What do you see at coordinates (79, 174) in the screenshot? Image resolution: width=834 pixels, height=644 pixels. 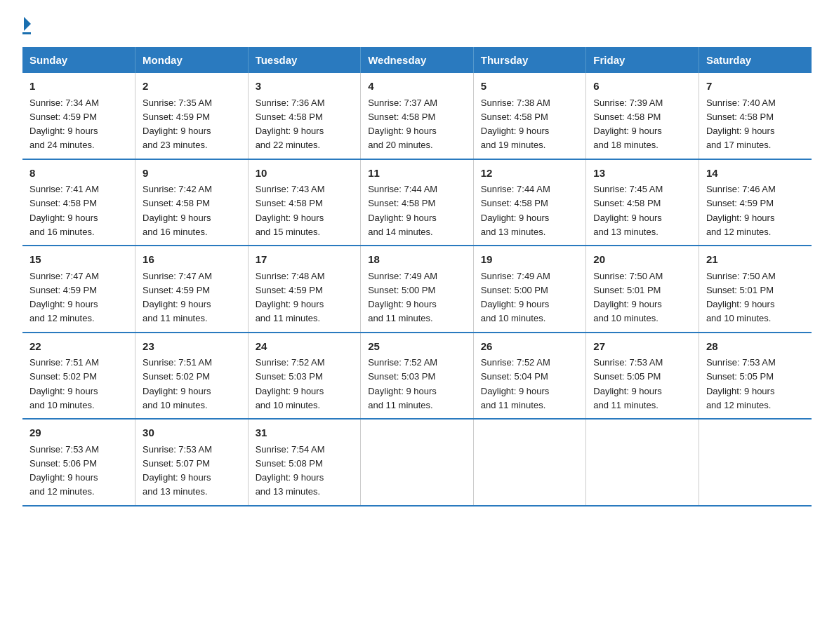 I see `day-number: 8` at bounding box center [79, 174].